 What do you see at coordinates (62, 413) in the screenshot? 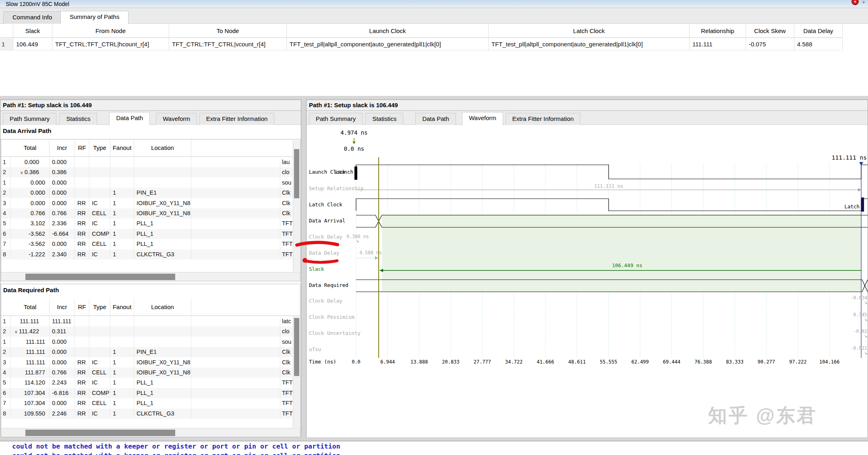
I see `table-cell: 2.246` at bounding box center [62, 413].